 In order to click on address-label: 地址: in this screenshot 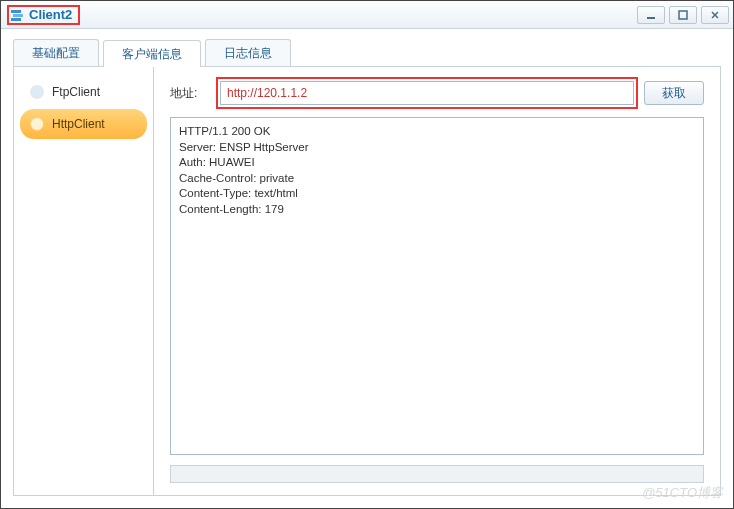, I will do `click(190, 94)`.